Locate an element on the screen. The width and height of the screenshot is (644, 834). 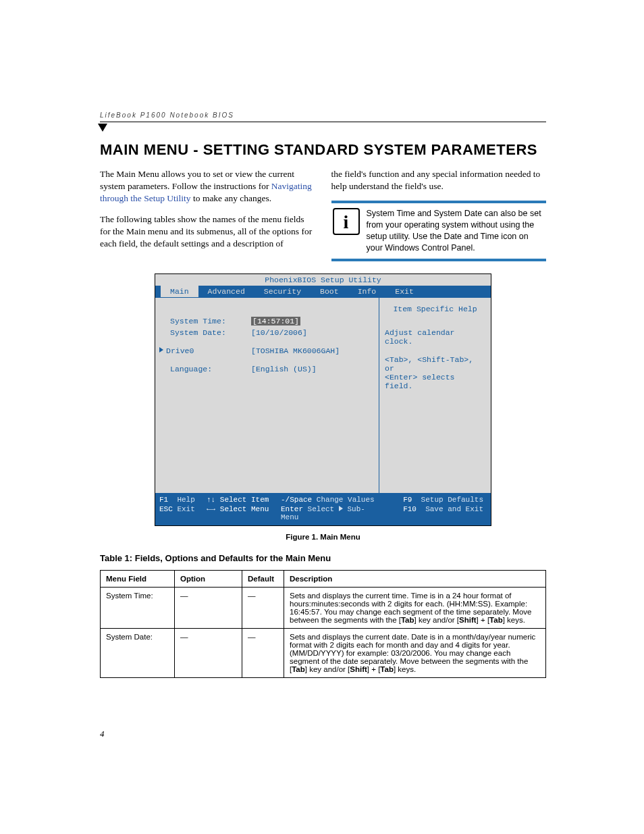
intro-paragraph-2-cont: the field's function and any special inf… is located at coordinates (439, 180).